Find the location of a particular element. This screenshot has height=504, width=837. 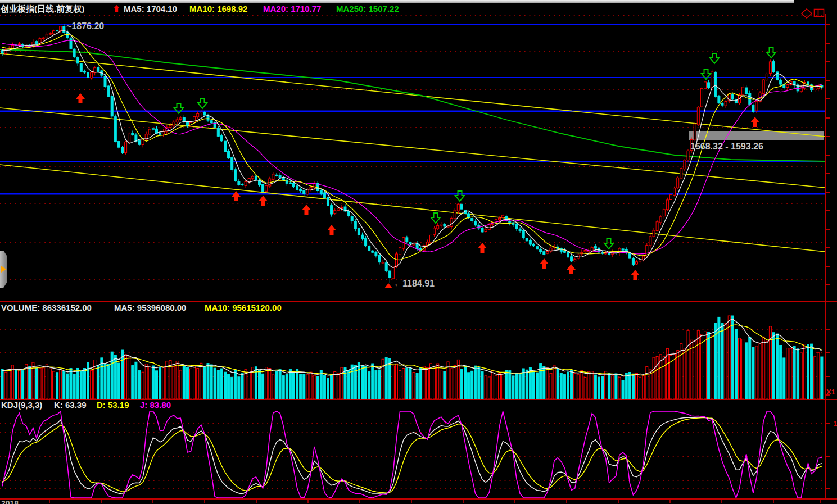

sidebar-expand-tab is located at coordinates (3, 269).